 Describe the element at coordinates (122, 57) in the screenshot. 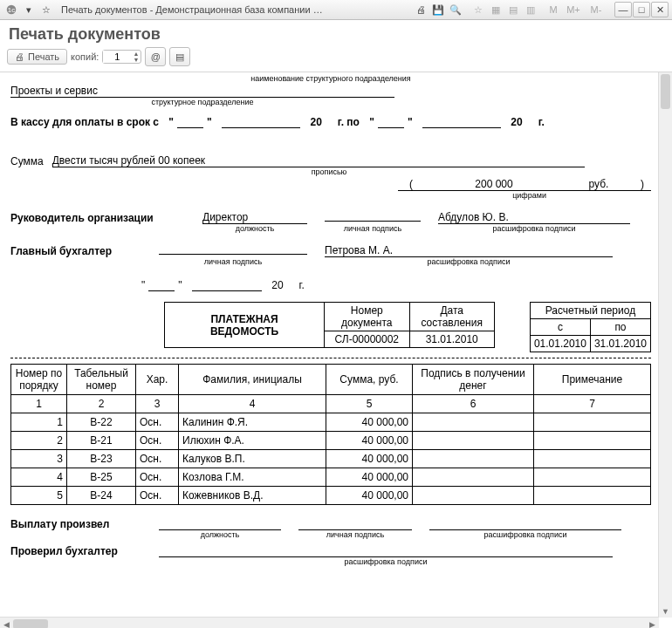

I see `copies-stepper: ▲ ▼` at that location.